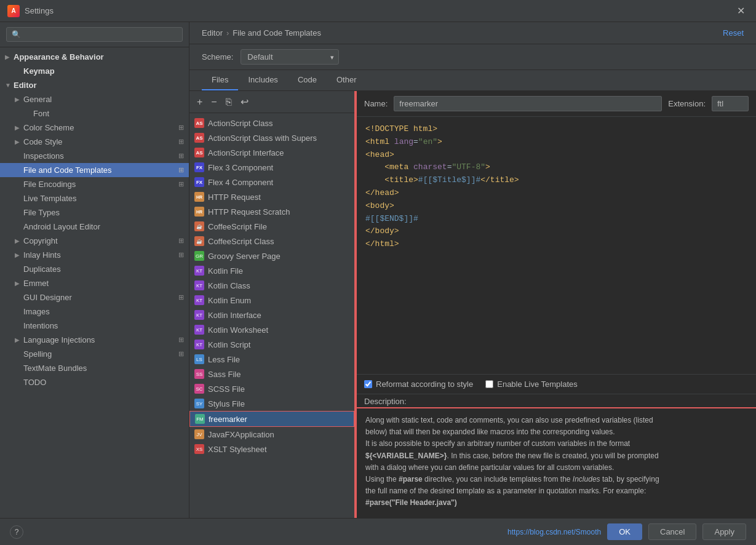 The height and width of the screenshot is (545, 756). What do you see at coordinates (43, 141) in the screenshot?
I see `sidebar-item-label: Code Style` at bounding box center [43, 141].